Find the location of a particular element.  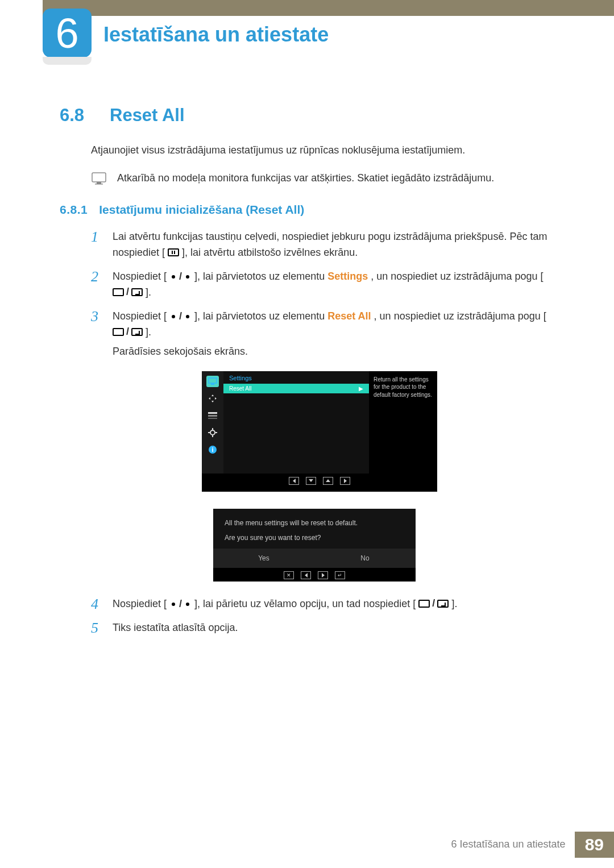

subsection-number: 6.8.1 is located at coordinates (74, 210).